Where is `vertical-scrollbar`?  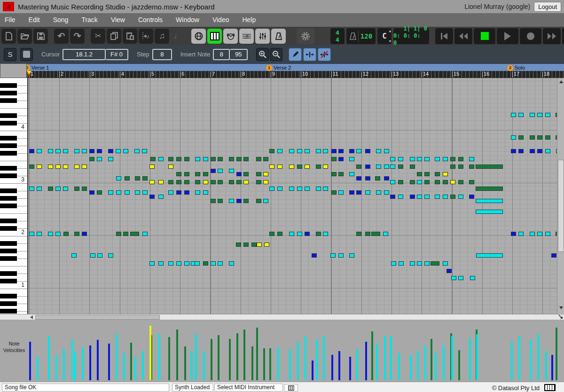
vertical-scrollbar is located at coordinates (560, 196).